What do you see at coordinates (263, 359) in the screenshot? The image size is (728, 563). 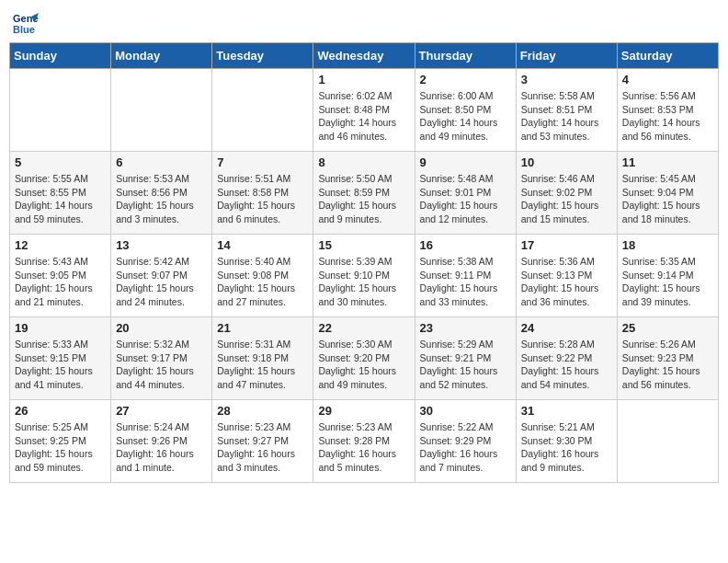 I see `day-cell: 21Sunrise: 5:31 AMSunset: 9:18 PMDayligh…` at bounding box center [263, 359].